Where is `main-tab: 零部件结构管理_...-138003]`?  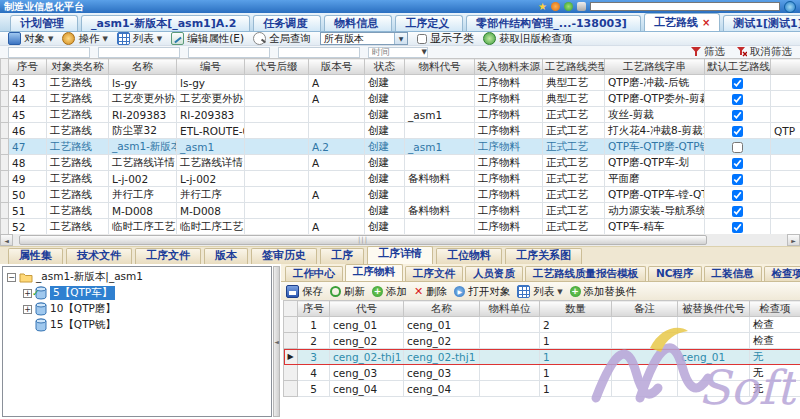
main-tab: 零部件结构管理_...-138003] is located at coordinates (554, 23).